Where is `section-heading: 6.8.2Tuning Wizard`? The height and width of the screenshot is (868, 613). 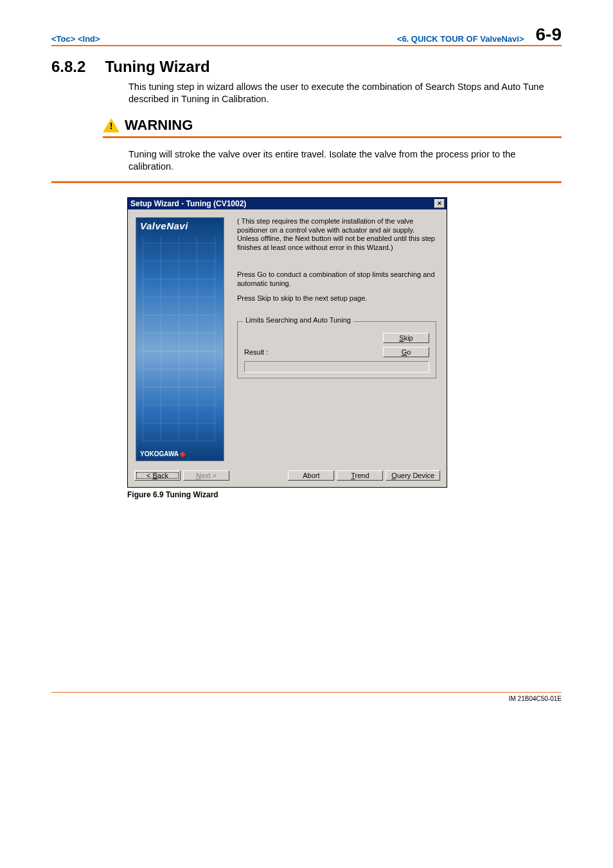 section-heading: 6.8.2Tuning Wizard is located at coordinates (306, 67).